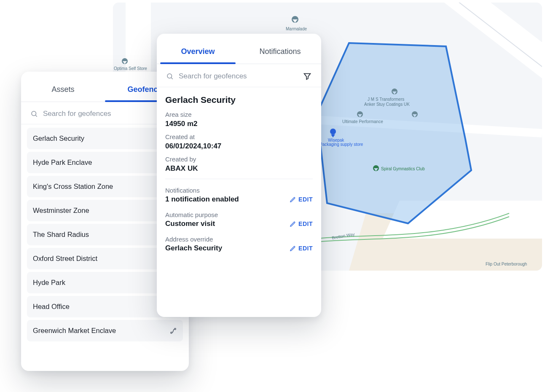  I want to click on list-item: Greenwich Market Enclave, so click(105, 330).